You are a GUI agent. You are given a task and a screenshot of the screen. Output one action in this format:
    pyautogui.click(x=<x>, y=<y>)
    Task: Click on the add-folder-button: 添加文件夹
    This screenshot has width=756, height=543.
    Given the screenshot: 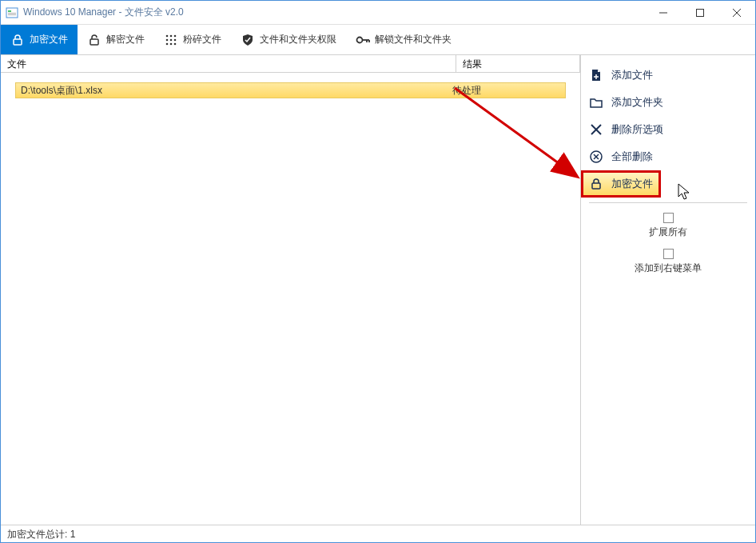 What is the action you would take?
    pyautogui.click(x=668, y=102)
    